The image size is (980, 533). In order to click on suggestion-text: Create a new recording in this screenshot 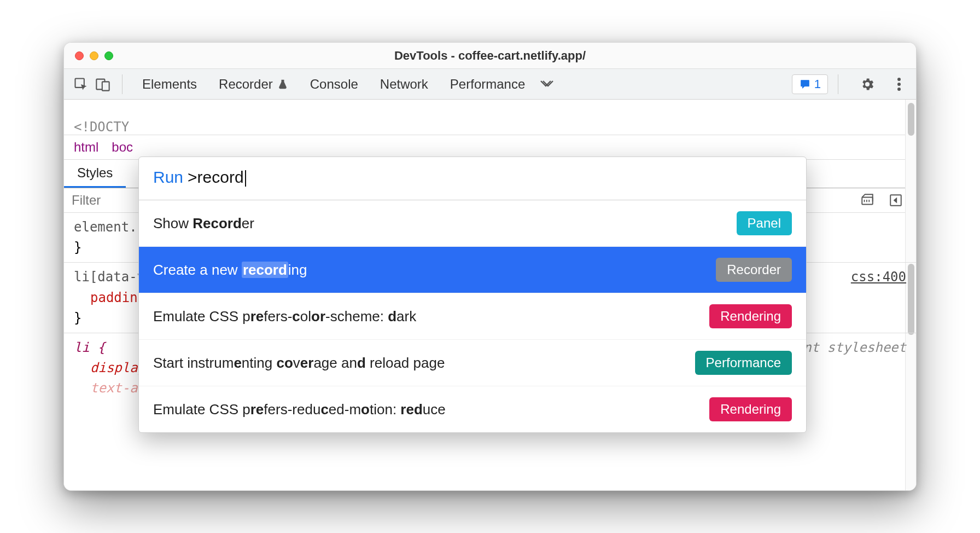, I will do `click(230, 270)`.